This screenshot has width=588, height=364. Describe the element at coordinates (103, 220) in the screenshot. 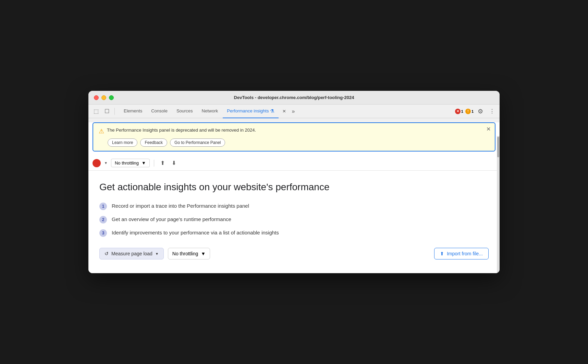

I see `step-number-2: 2` at that location.